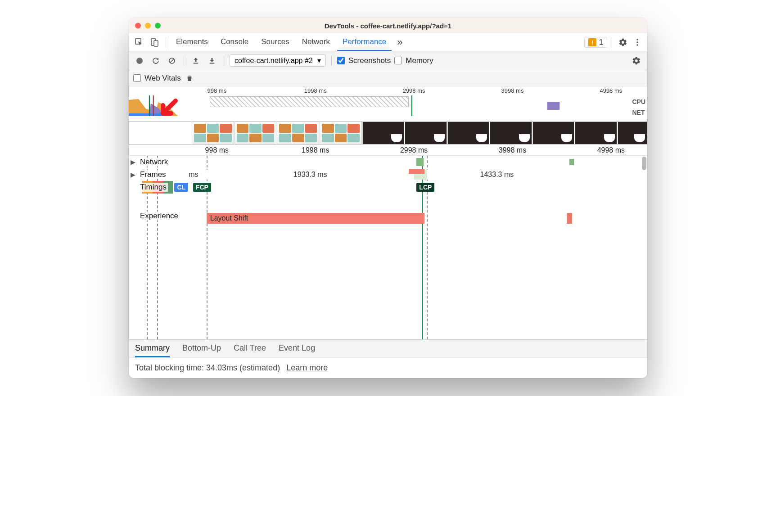 This screenshot has height=532, width=776. What do you see at coordinates (400, 42) in the screenshot?
I see `more-tabs-icon: »` at bounding box center [400, 42].